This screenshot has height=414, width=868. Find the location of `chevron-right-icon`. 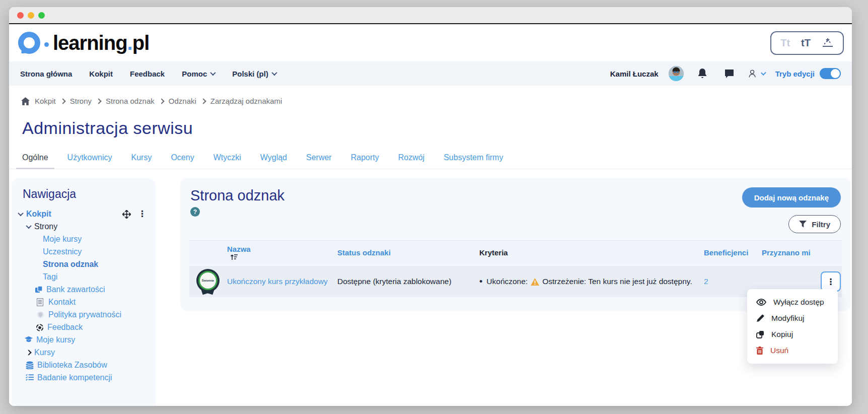

chevron-right-icon is located at coordinates (99, 101).